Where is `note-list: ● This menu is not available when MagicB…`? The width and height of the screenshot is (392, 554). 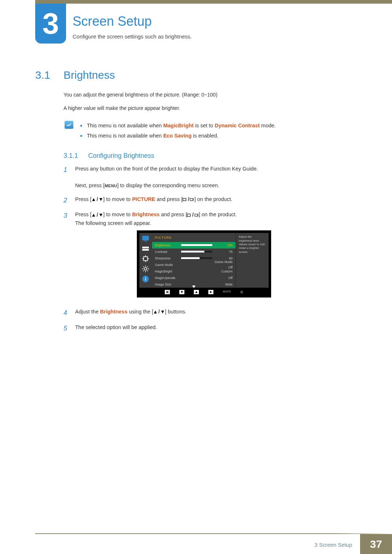
note-list: ● This menu is not available when MagicB… is located at coordinates (223, 131).